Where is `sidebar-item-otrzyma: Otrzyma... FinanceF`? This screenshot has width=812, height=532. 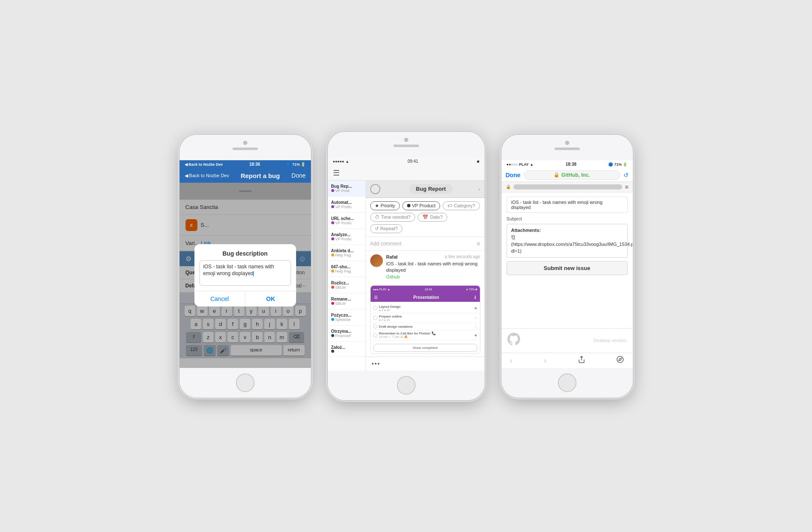
sidebar-item-otrzyma: Otrzyma... FinanceF is located at coordinates (346, 334).